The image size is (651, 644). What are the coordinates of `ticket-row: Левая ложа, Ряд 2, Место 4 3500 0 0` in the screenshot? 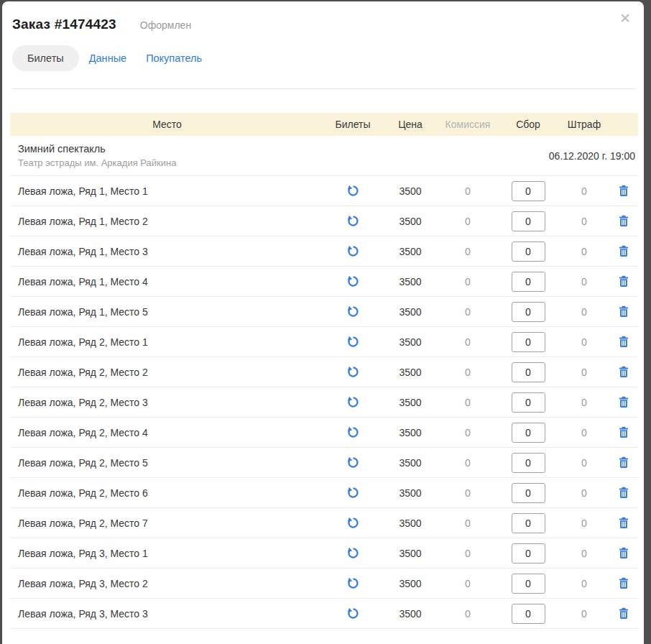 It's located at (324, 433).